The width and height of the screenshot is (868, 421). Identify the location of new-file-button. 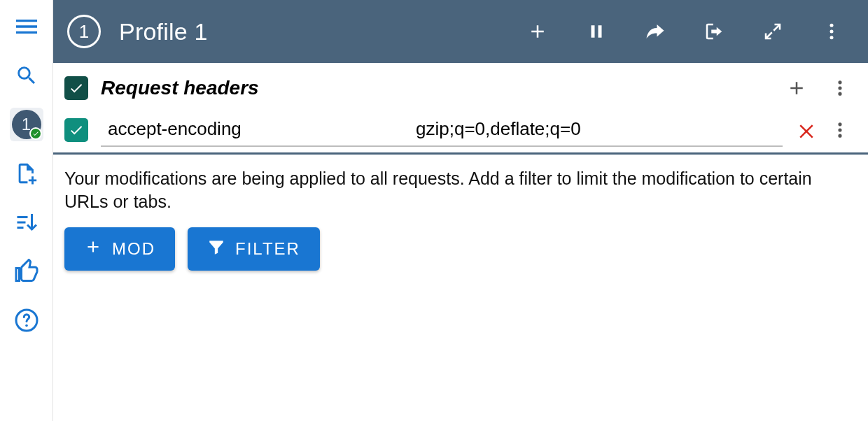
(27, 173).